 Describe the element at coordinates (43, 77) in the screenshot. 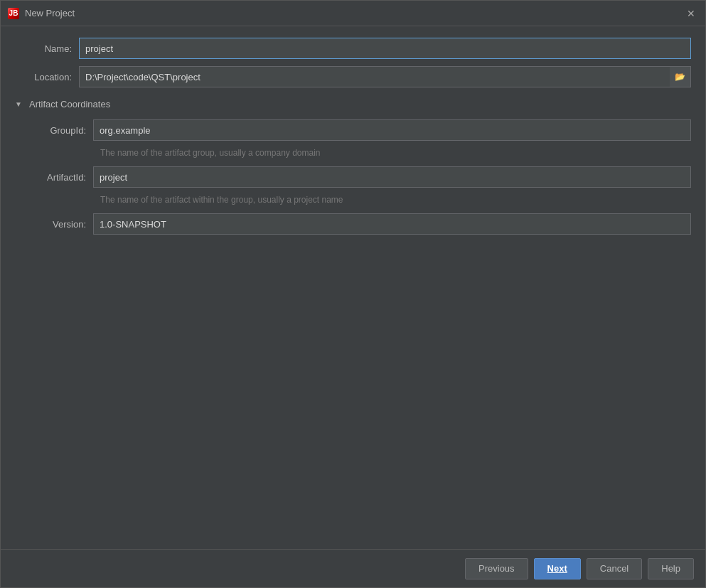

I see `location-label: Location:` at that location.